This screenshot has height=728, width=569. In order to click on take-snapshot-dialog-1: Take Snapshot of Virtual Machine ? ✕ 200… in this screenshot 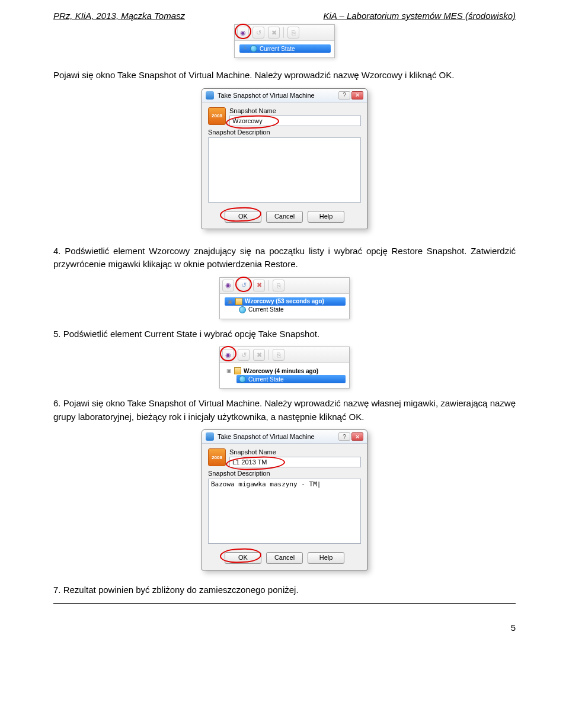, I will do `click(284, 159)`.